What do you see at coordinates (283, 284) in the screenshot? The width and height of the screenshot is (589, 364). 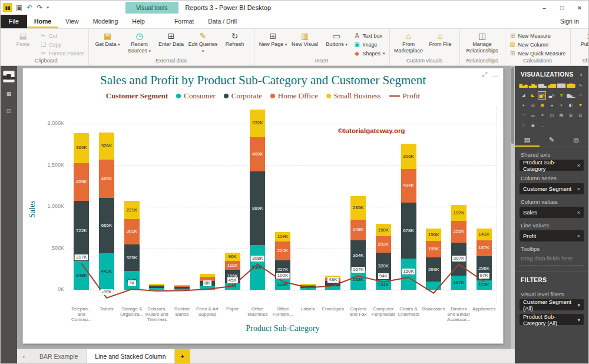 I see `bar-segment-consumer: 128K` at bounding box center [283, 284].